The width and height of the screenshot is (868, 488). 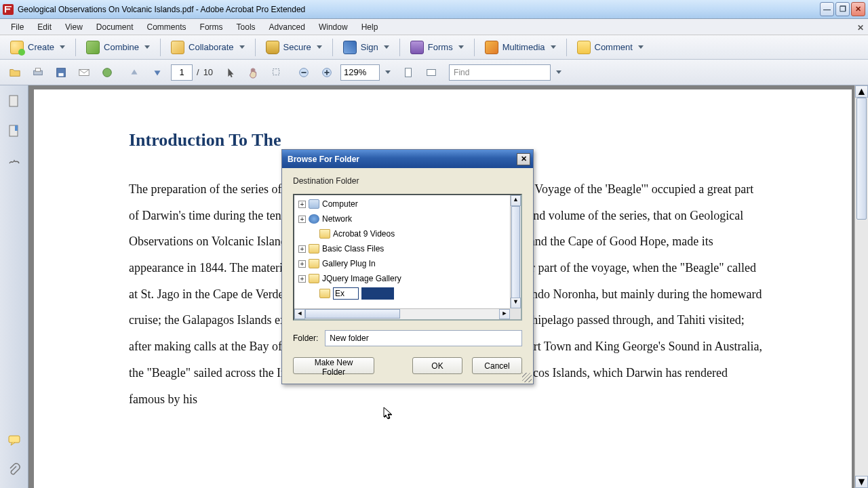 What do you see at coordinates (402, 249) in the screenshot?
I see `tree-item-folder: +Basic Class Files` at bounding box center [402, 249].